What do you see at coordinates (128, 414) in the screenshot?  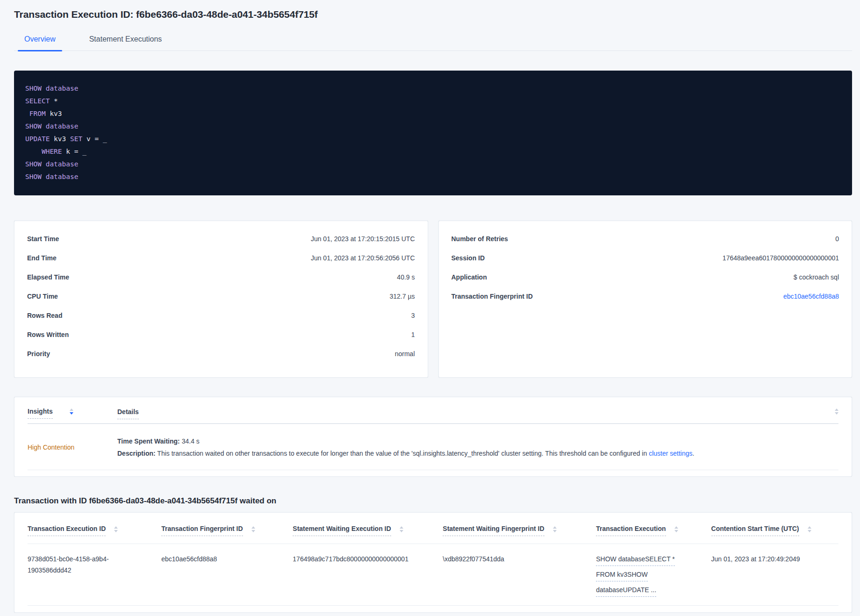 I see `details-column-header: Details` at bounding box center [128, 414].